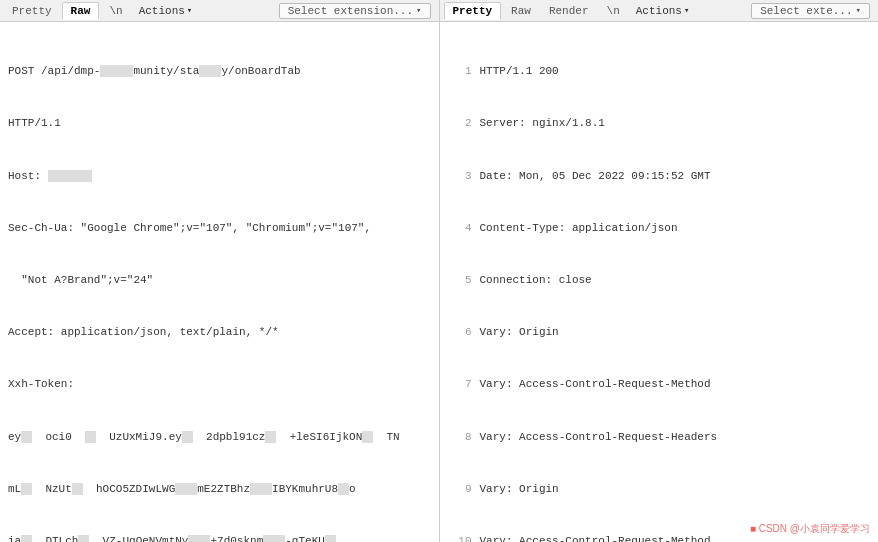 The height and width of the screenshot is (542, 878). Describe the element at coordinates (220, 124) in the screenshot. I see `list-item: HTTP/1.1` at that location.